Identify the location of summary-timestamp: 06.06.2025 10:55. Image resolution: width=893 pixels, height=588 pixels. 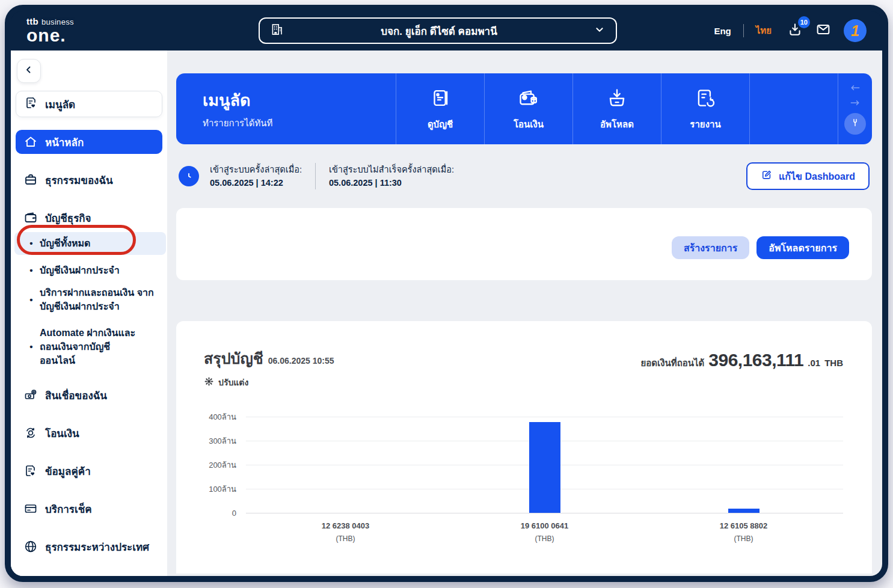
(301, 361).